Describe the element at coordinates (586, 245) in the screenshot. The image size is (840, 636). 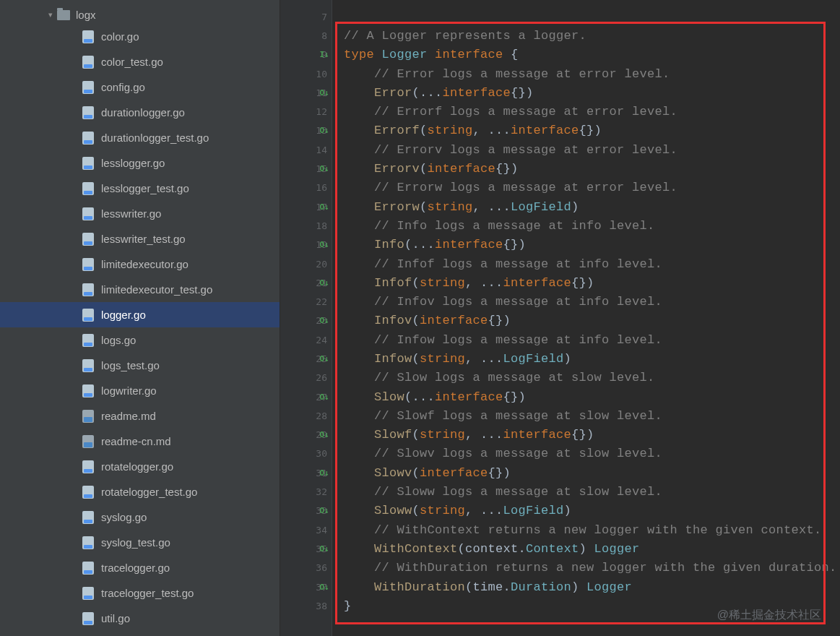
I see `code-line: Info(...interface{})` at that location.